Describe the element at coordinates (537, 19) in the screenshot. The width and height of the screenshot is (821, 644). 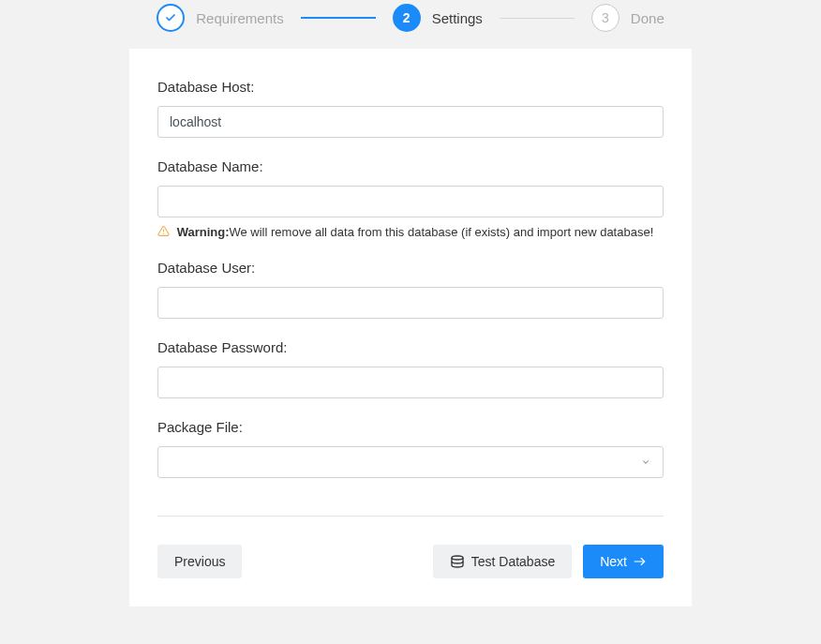
I see `connector` at that location.